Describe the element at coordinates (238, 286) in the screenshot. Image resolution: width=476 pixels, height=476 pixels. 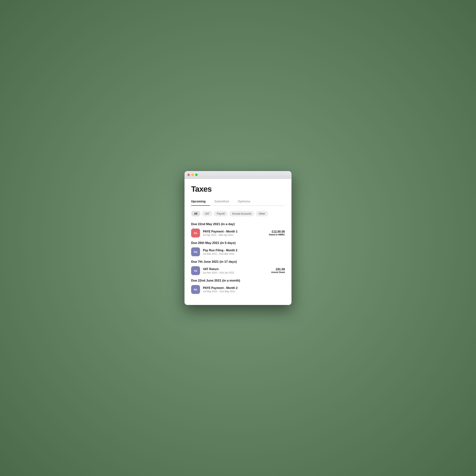
I see `due-section-4: Due 22nd June 2021 (in a month) PA PAYE …` at that location.